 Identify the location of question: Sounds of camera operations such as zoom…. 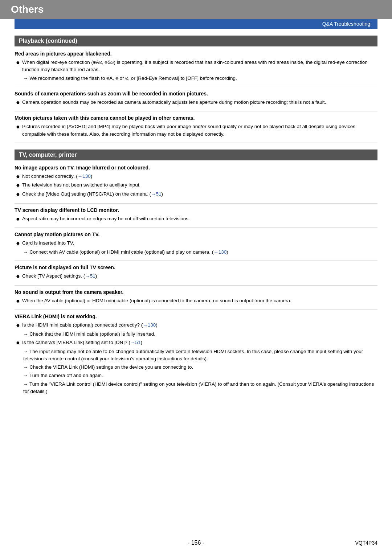
(196, 94).